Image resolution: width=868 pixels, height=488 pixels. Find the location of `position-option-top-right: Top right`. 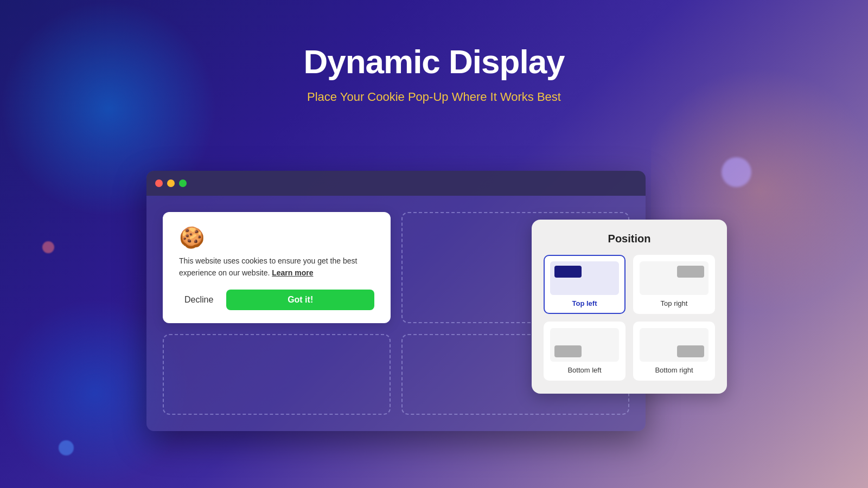

position-option-top-right: Top right is located at coordinates (674, 284).